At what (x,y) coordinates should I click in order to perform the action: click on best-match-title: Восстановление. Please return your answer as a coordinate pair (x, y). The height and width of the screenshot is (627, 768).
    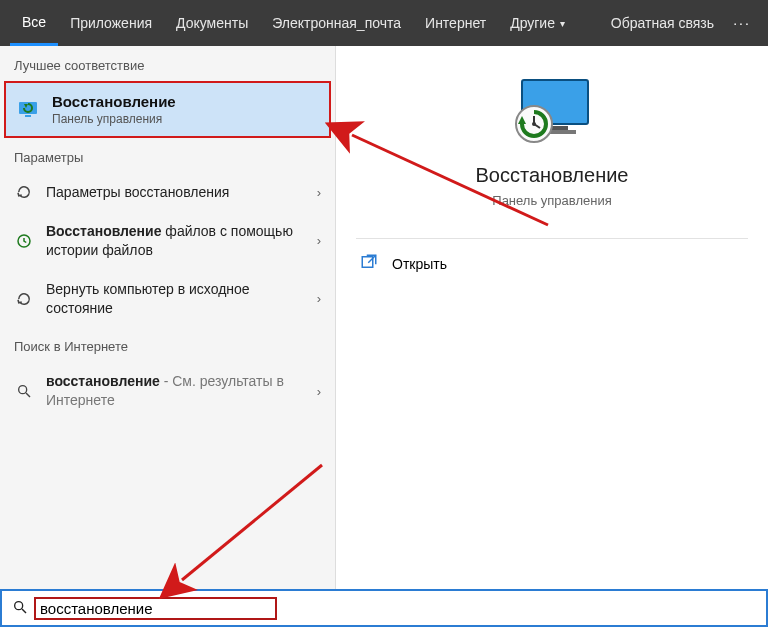
    Looking at the image, I should click on (114, 102).